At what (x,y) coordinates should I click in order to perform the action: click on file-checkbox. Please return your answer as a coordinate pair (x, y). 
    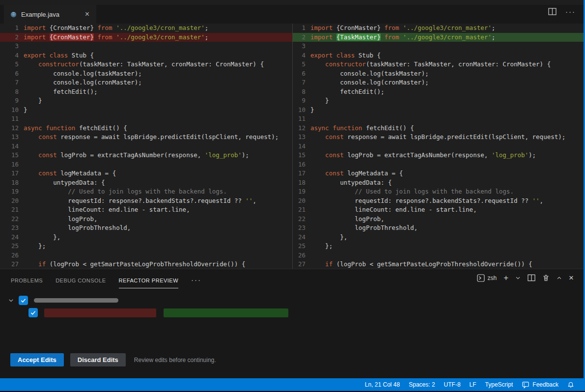
    Looking at the image, I should click on (24, 301).